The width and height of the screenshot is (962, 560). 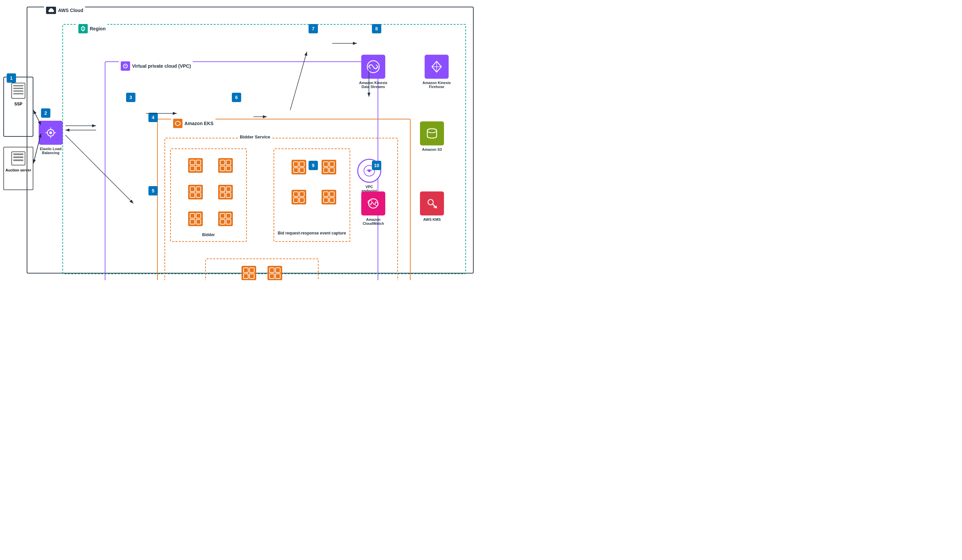 I want to click on s3-icon, so click(x=432, y=134).